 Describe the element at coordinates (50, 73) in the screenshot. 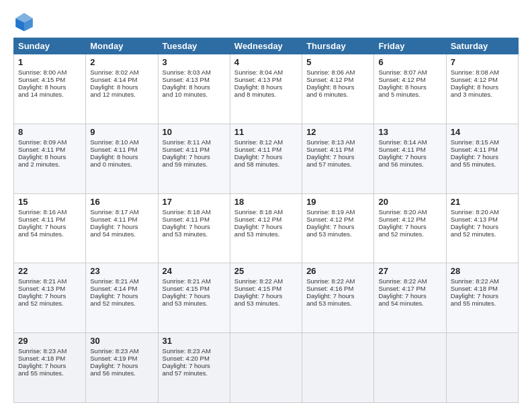

I see `day-info: Sunrise: 8:00 AM` at that location.